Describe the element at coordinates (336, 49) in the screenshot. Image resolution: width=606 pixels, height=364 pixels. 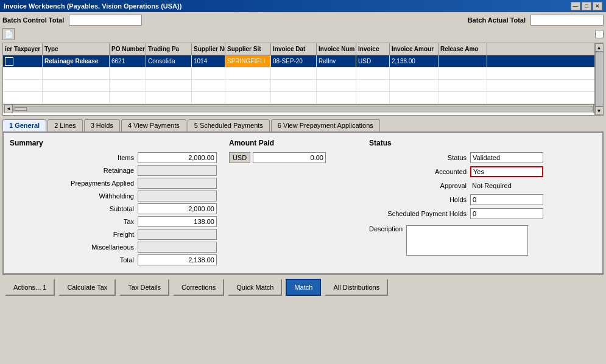
I see `header-invoice-num: Invoice Num` at that location.